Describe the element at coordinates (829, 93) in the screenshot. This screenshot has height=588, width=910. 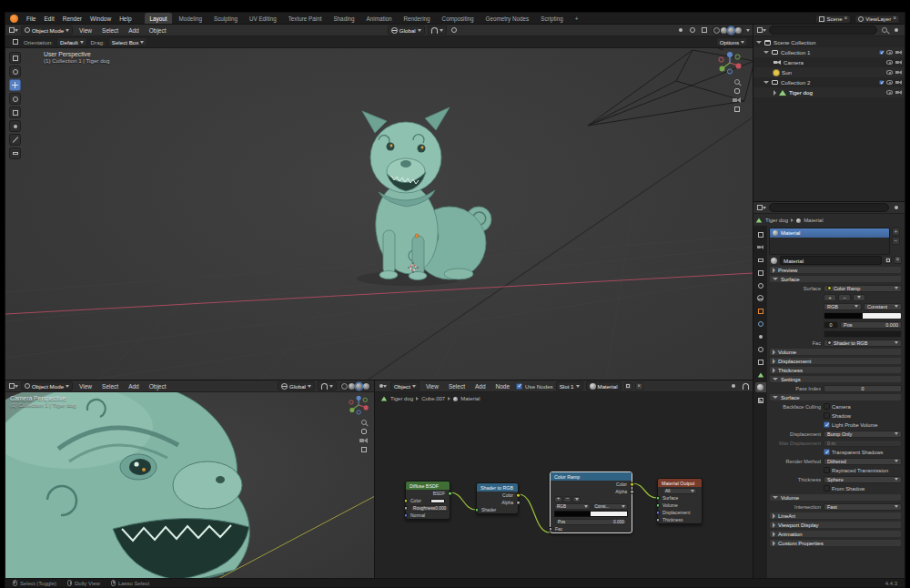
I see `outliner-row-tiger-dog: Tiger dog` at that location.